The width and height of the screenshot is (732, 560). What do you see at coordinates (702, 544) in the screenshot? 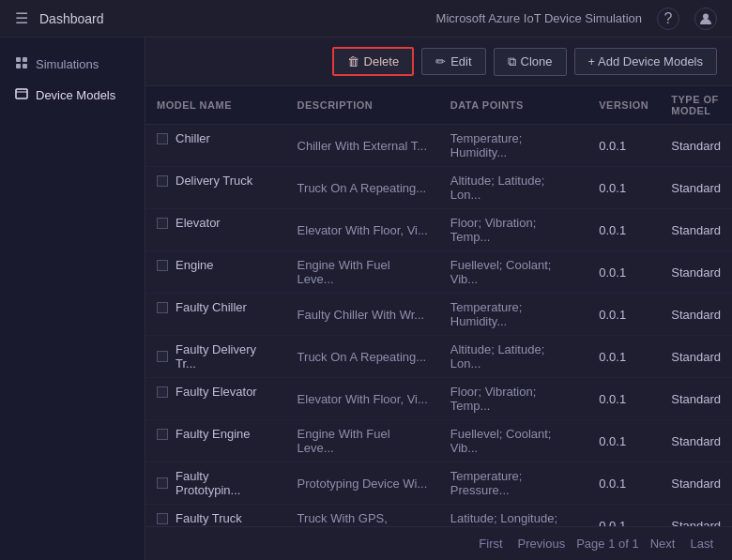
I see `last-page-link: Last` at bounding box center [702, 544].